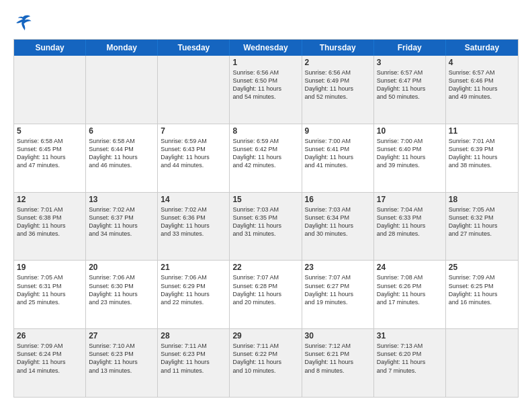 Image resolution: width=532 pixels, height=411 pixels. I want to click on day-info: Sunrise: 7:09 AM Sunset: 6:24 PM Dayligh…, so click(50, 359).